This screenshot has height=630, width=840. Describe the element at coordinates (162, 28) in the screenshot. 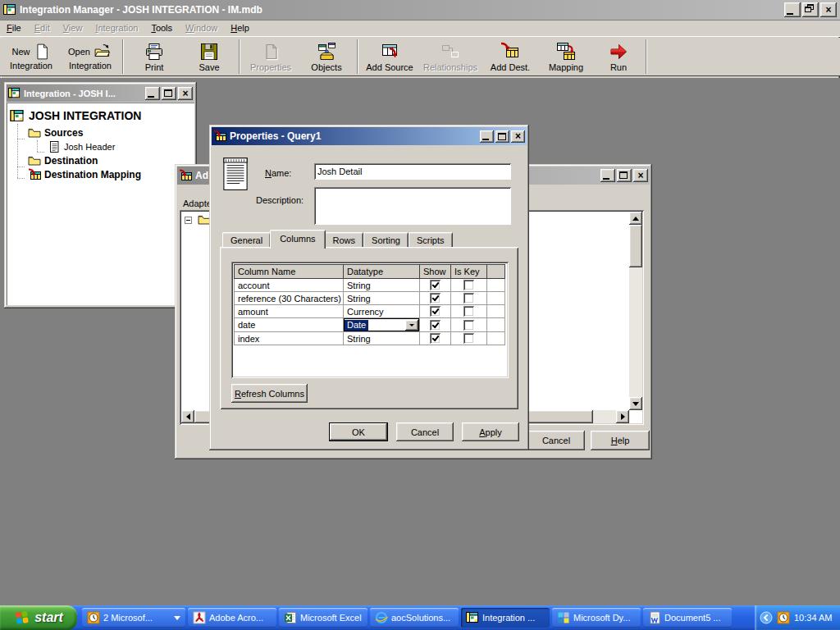

I see `menu-tools: Tools` at that location.